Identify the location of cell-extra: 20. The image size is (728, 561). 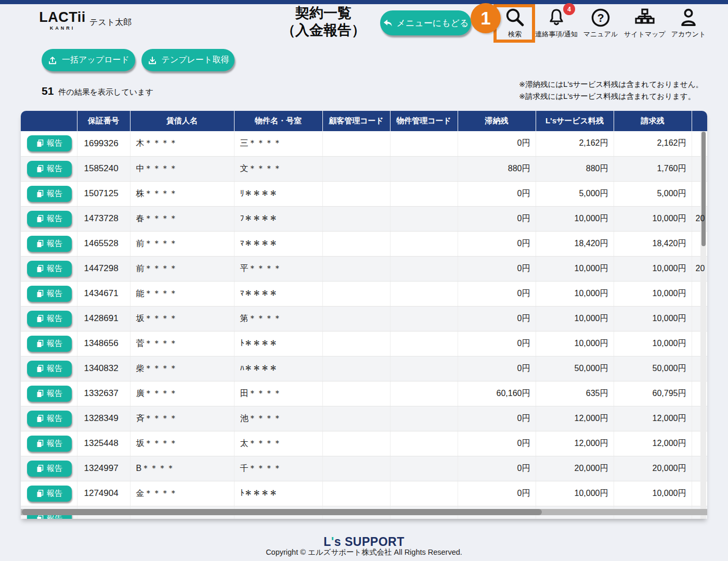
(700, 269).